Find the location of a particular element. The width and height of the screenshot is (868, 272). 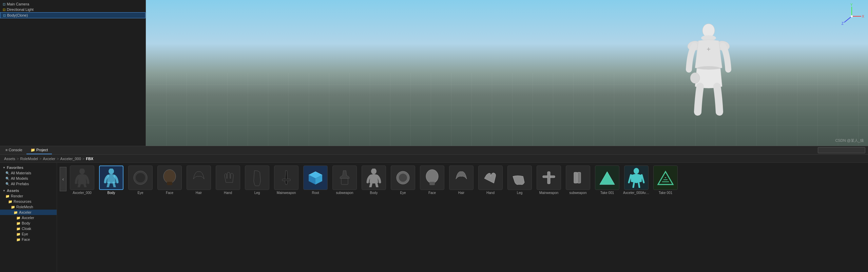

sidebar-item-axceler: 📁 Axceler is located at coordinates (28, 212).